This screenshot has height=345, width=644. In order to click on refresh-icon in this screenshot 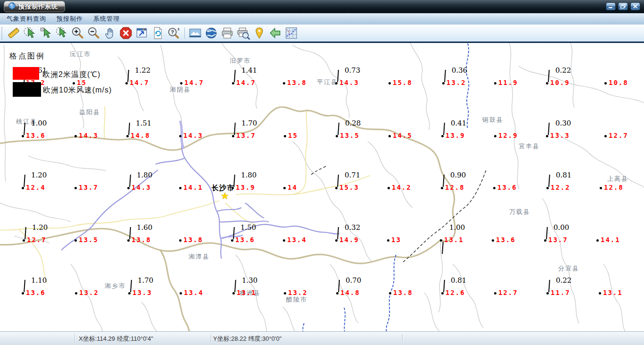, I will do `click(158, 33)`.